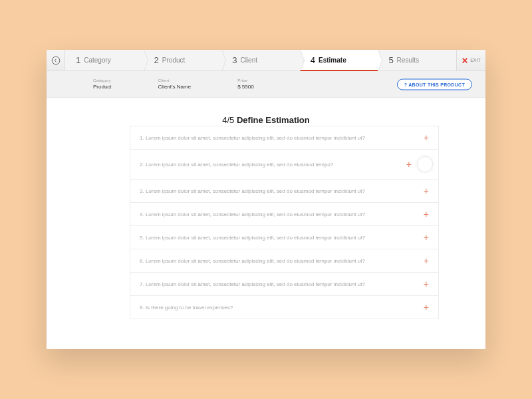 The height and width of the screenshot is (399, 532). Describe the element at coordinates (471, 60) in the screenshot. I see `exit-button: EXIT` at that location.